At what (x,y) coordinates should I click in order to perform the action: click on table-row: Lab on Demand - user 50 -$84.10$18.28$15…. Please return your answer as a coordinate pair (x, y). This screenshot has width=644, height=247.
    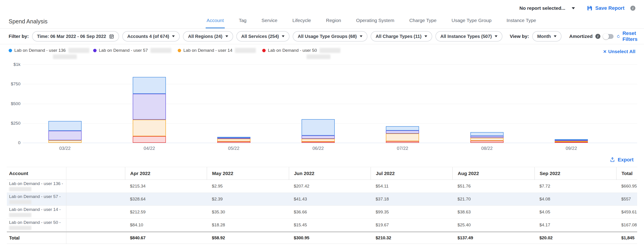
    Looking at the image, I should click on (322, 225).